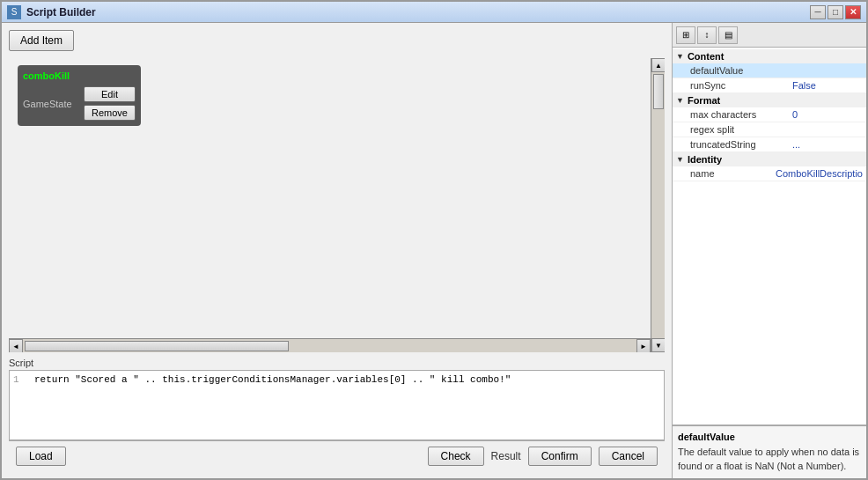 This screenshot has width=868, height=480. I want to click on h-scroll-thumb, so click(157, 346).